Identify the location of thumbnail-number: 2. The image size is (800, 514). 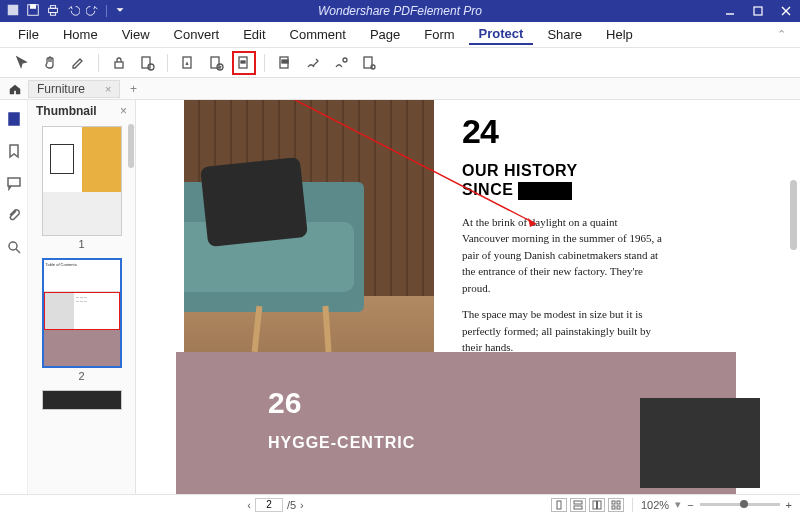
(81, 376).